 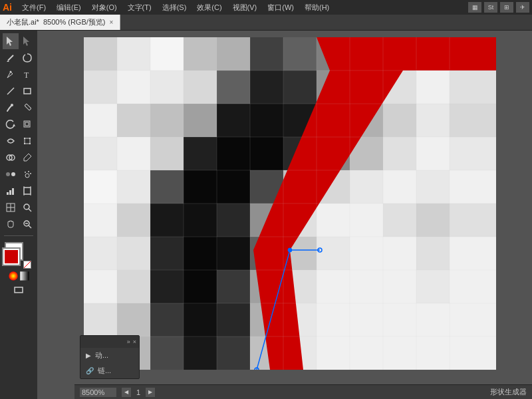 What do you see at coordinates (27, 91) in the screenshot?
I see `rectangle-tool` at bounding box center [27, 91].